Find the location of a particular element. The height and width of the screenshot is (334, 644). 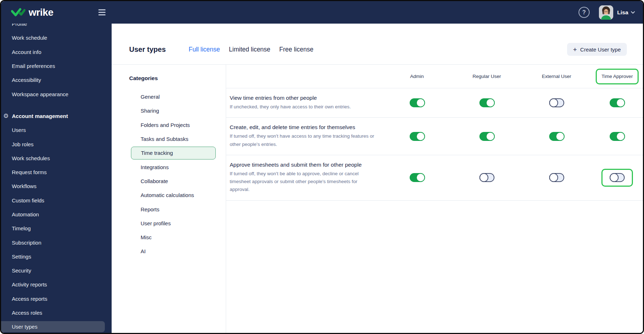

sidebar-section-label: Account management is located at coordinates (40, 116).